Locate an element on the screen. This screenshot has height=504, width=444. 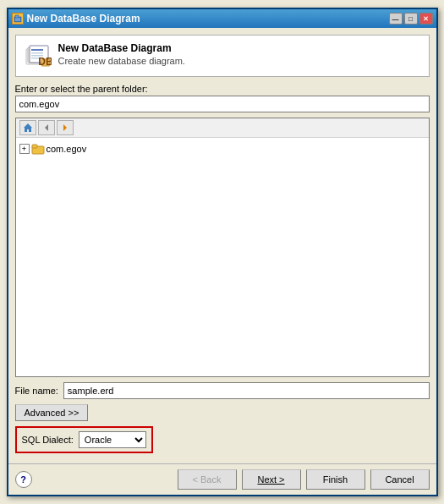
dialect-row: SQL Dialect: Oracle MySQL PostgreSQL SQL… is located at coordinates (85, 440).